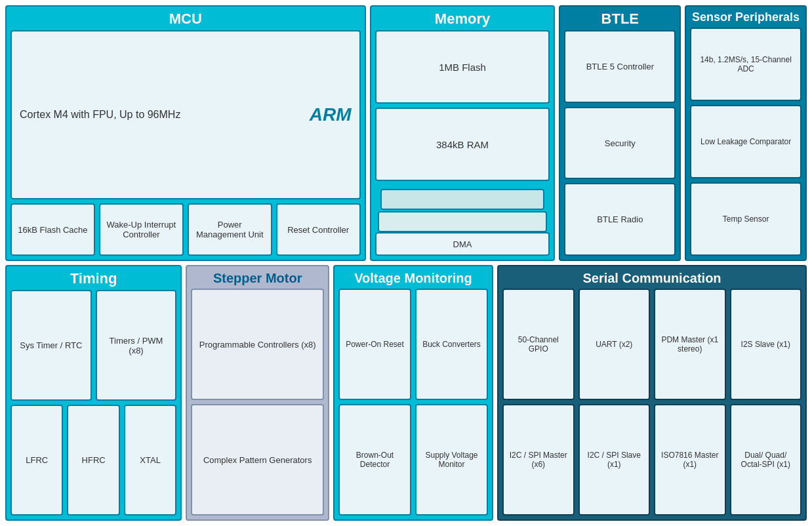  What do you see at coordinates (746, 18) in the screenshot?
I see `sensor-title: Sensor Peripherals` at bounding box center [746, 18].